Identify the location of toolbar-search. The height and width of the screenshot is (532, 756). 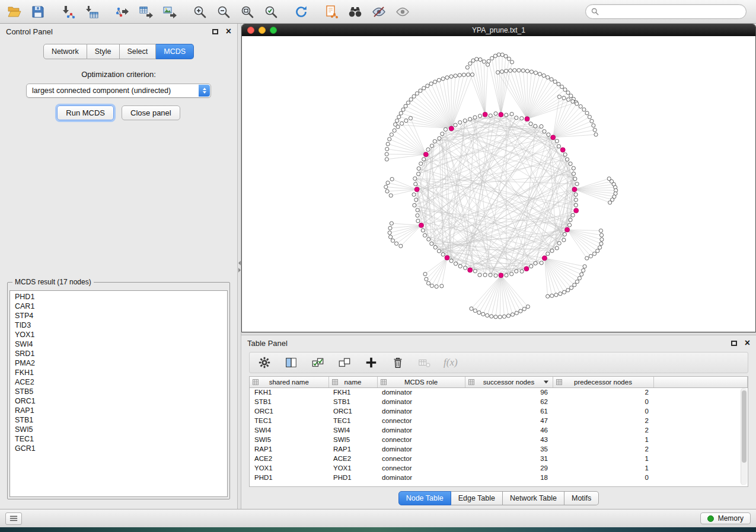
(666, 12).